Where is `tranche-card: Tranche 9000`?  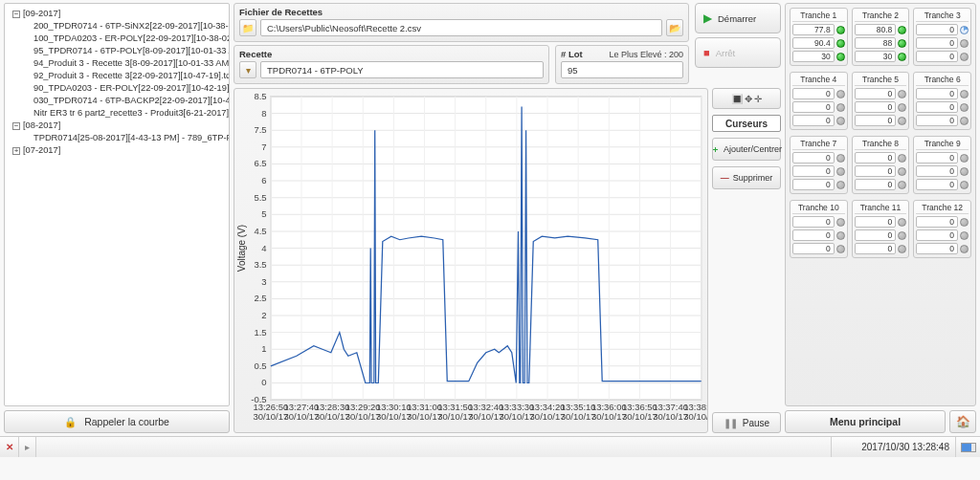
tranche-card: Tranche 9000 is located at coordinates (942, 164).